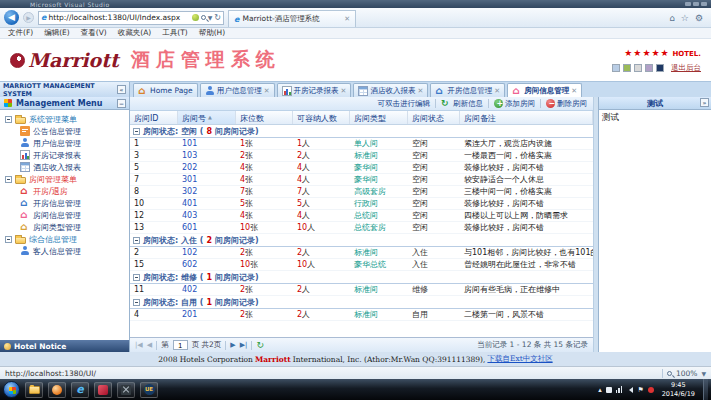 The height and width of the screenshot is (400, 711). I want to click on tab-用户信息管理: 用户信息管理✕, so click(238, 90).